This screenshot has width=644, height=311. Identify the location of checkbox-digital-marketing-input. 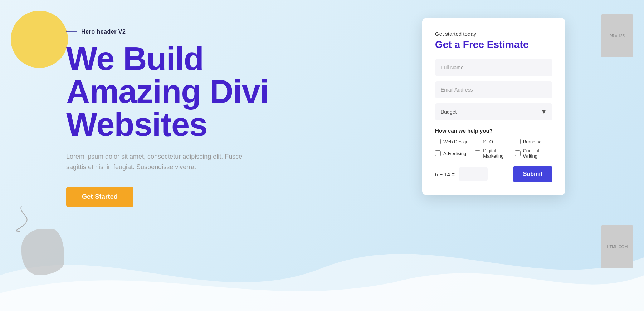
(478, 153).